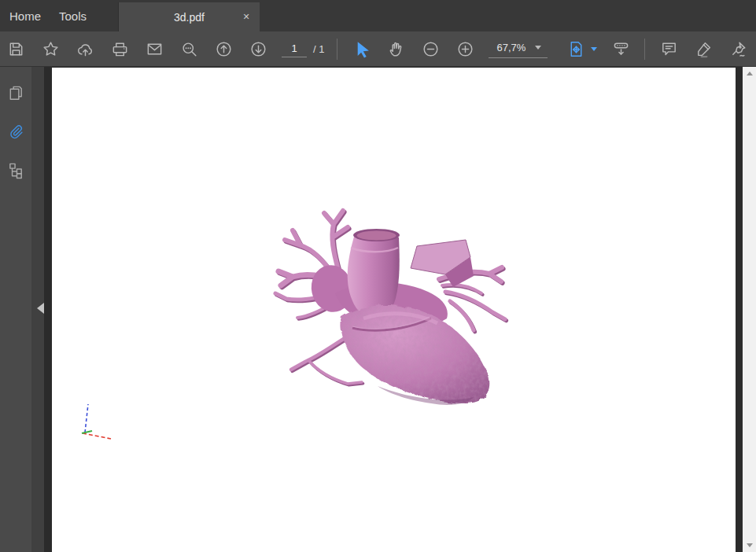  What do you see at coordinates (378, 16) in the screenshot?
I see `tab-bar: Home Tools 3d.pdf ✕` at bounding box center [378, 16].